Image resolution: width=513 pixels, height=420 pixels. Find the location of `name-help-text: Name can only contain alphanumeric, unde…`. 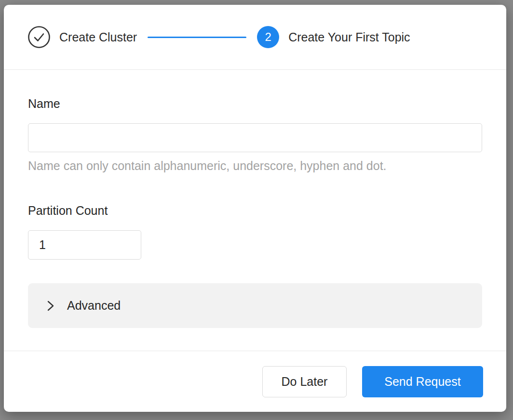

name-help-text: Name can only contain alphanumeric, unde… is located at coordinates (255, 166).